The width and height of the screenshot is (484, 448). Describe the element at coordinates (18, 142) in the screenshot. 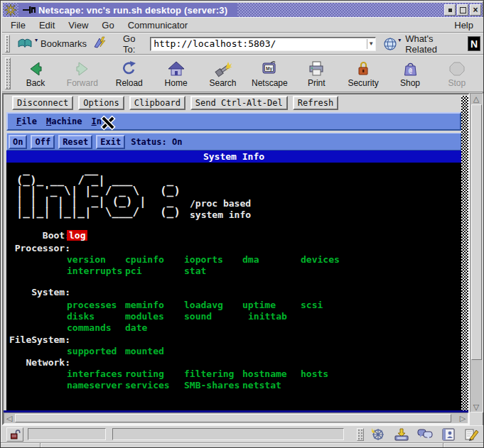

I see `power-on-button: On` at that location.